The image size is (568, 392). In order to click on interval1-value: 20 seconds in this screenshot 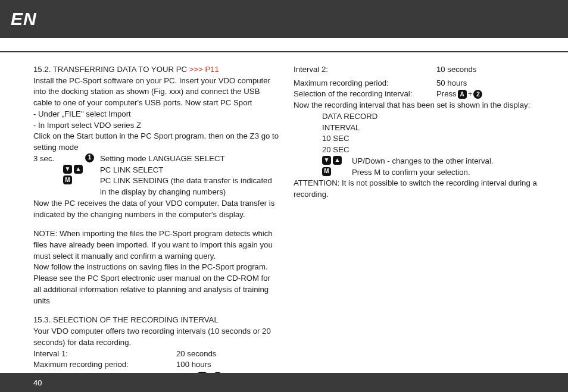, I will do `click(227, 355)`.